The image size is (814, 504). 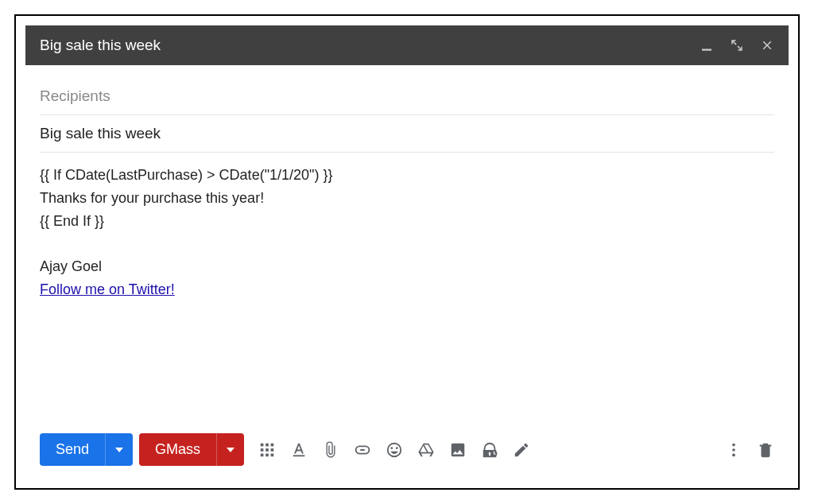 What do you see at coordinates (72, 450) in the screenshot?
I see `send-button-label: Send` at bounding box center [72, 450].